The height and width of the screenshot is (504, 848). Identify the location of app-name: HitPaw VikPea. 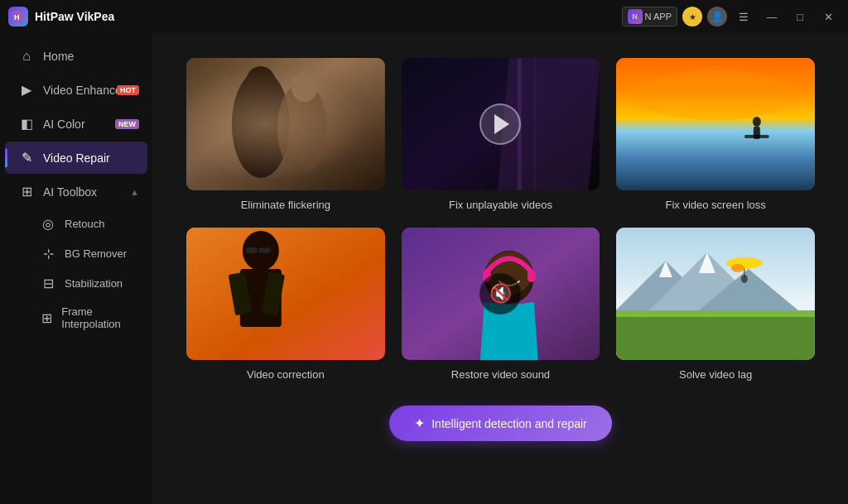
(75, 17).